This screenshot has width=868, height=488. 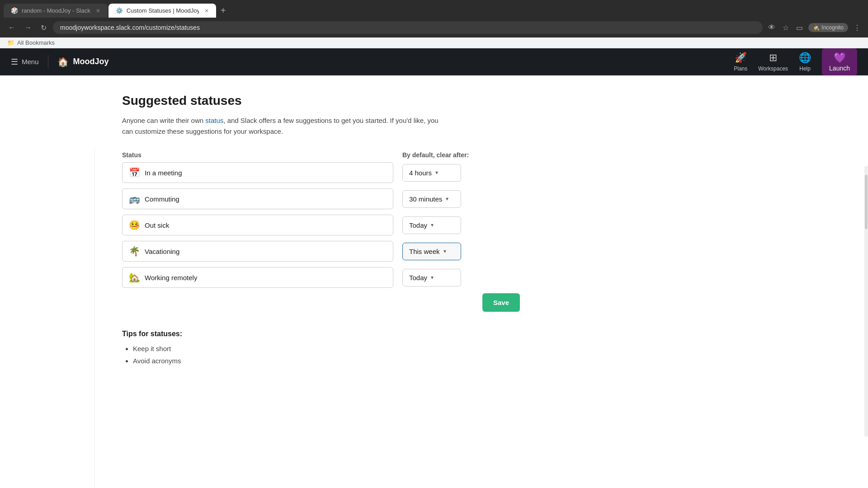 What do you see at coordinates (445, 251) in the screenshot?
I see `vacationing-chevron-down-icon: ▾` at bounding box center [445, 251].